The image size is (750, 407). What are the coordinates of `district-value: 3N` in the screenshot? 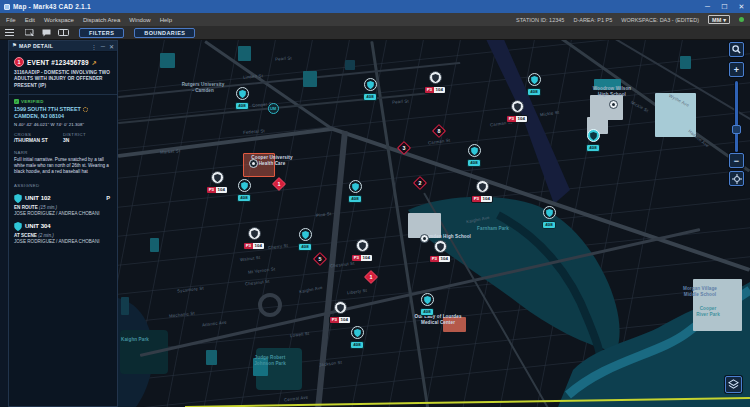 It's located at (88, 140).